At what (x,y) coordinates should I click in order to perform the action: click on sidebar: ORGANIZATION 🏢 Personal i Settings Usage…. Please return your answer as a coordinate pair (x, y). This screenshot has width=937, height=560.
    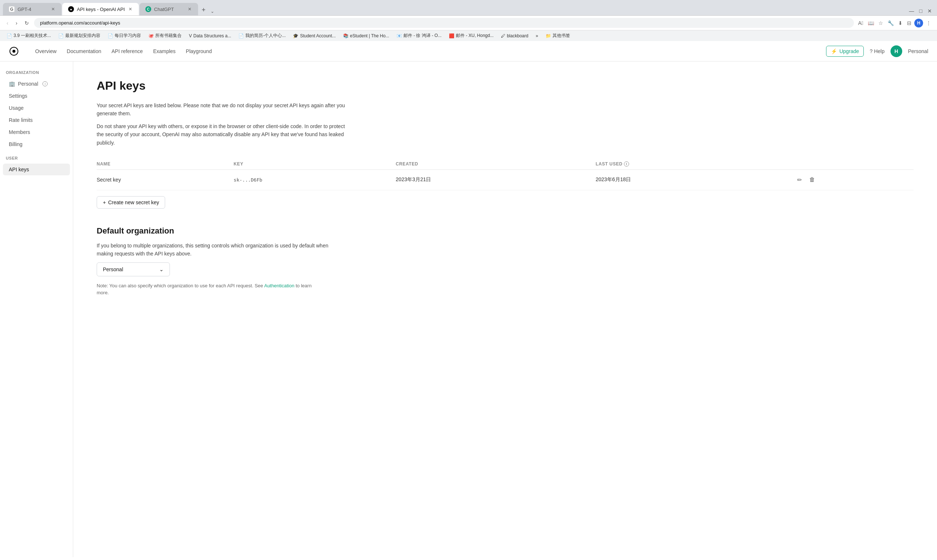
    Looking at the image, I should click on (37, 309).